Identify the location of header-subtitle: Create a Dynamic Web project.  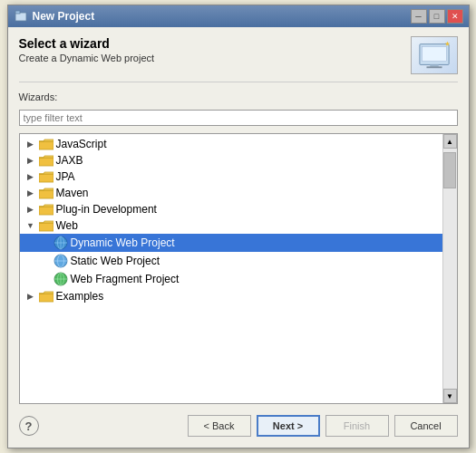
(87, 58).